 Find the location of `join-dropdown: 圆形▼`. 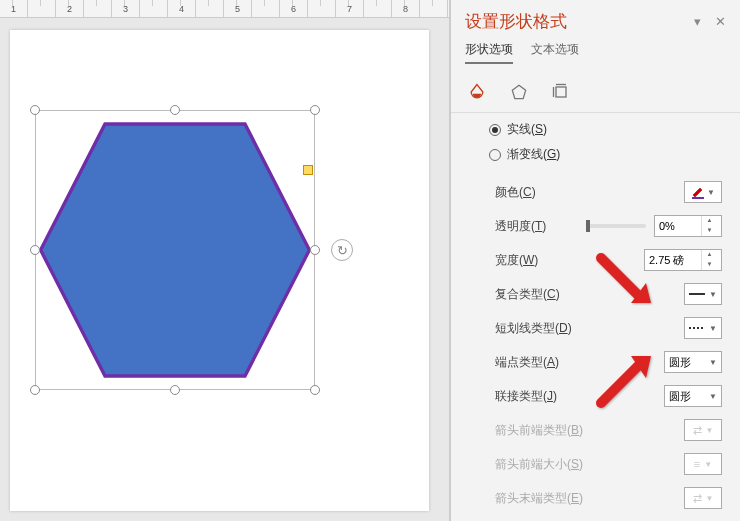

join-dropdown: 圆形▼ is located at coordinates (693, 396).